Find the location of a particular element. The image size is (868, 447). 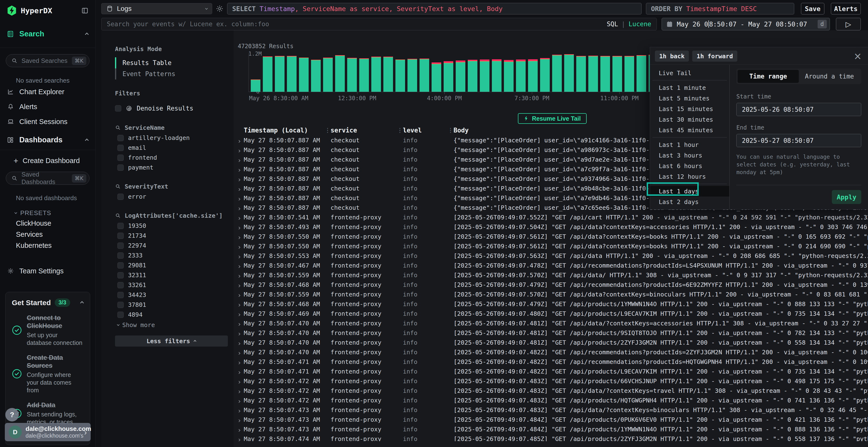

table-row: May 27 8:50:07.471 AMfrontend-proxyinfo[… is located at coordinates (552, 372).